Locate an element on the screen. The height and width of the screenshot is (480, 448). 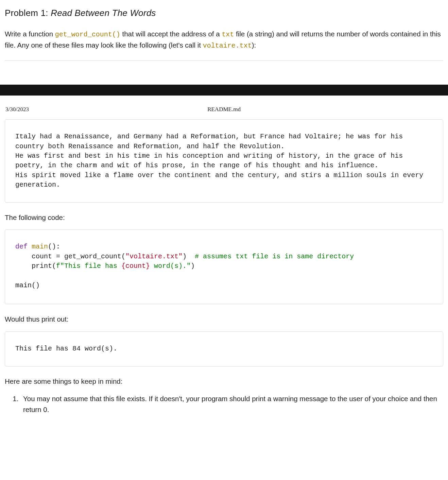
code-interp: {count} is located at coordinates (136, 266).